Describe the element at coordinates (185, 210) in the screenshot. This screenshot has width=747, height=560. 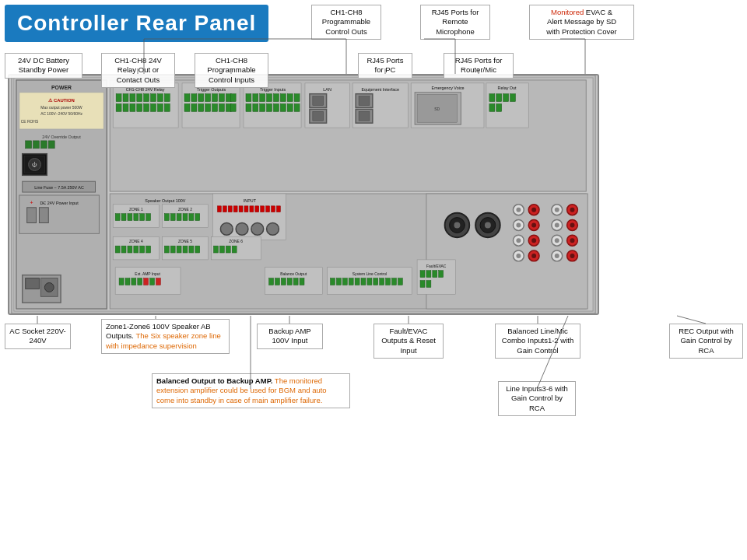
I see `svg-text: ZONE 2` at that location.